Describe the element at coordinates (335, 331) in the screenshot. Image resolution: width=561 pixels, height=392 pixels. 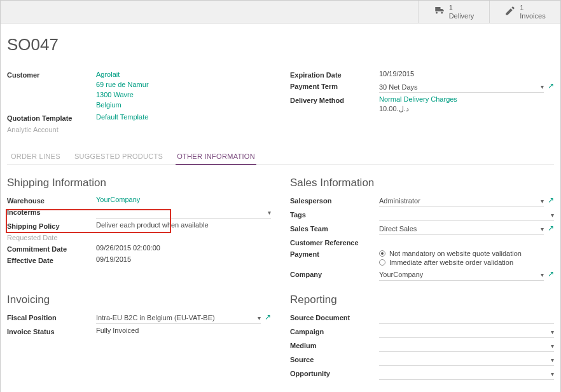
I see `campaign-label: Campaign` at that location.